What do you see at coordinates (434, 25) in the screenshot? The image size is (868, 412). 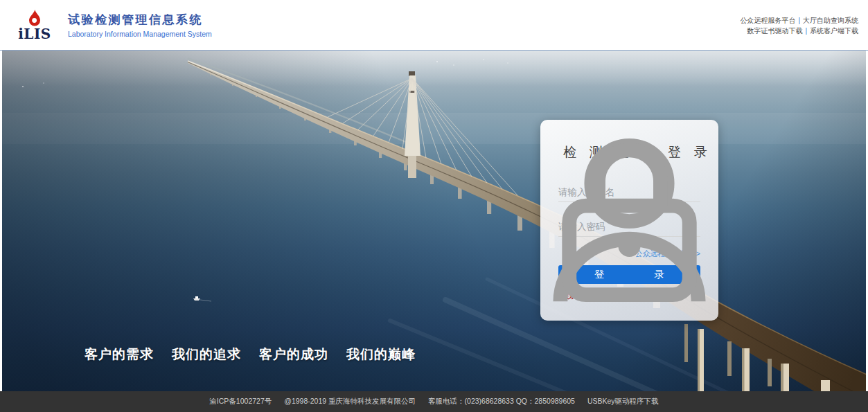 I see `header: iLIS 试验检测管理信息系统 Laboratory Information M…` at bounding box center [434, 25].